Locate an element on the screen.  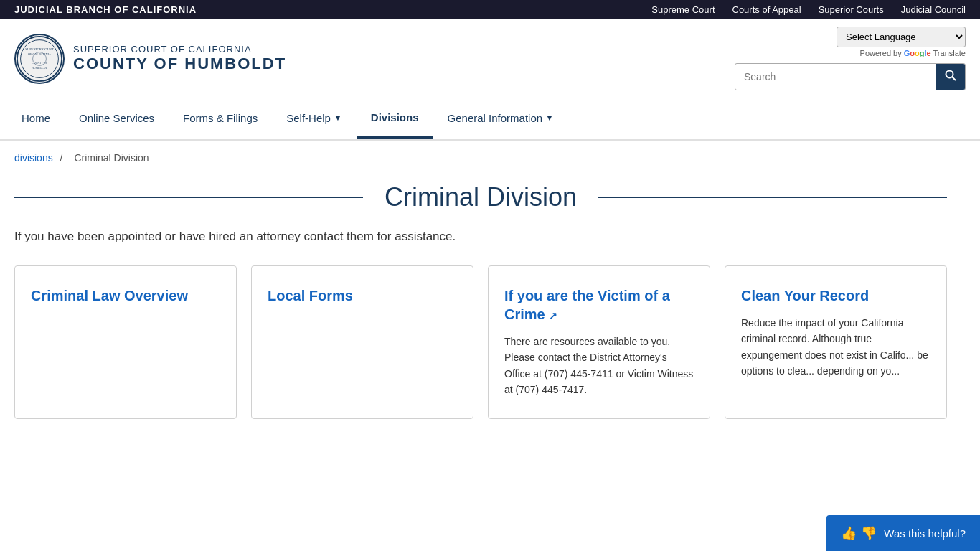
court-seal: SUPERIOR COURT OF CALIFORNIA COUNTY OF H… is located at coordinates (39, 59).